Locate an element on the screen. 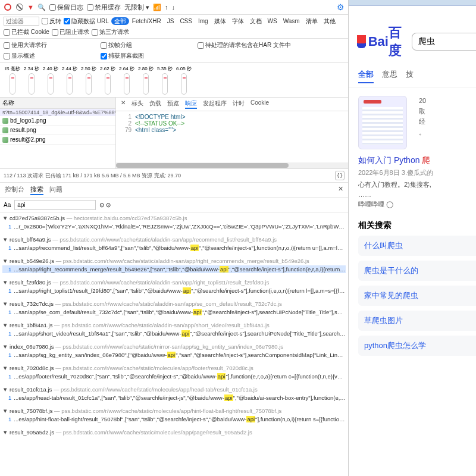 Image resolution: width=476 pixels, height=476 pixels. large-rows-checkbox: 使用大请求行 is located at coordinates (25, 45).